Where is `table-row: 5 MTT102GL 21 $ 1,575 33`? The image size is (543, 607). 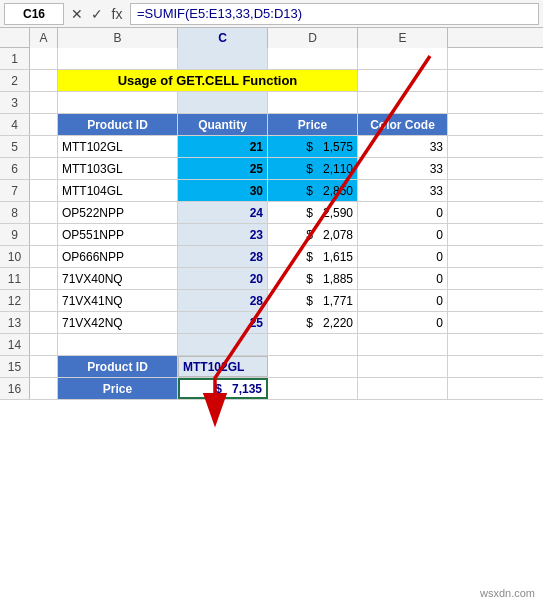
table-row: 5 MTT102GL 21 $ 1,575 33 is located at coordinates (272, 147).